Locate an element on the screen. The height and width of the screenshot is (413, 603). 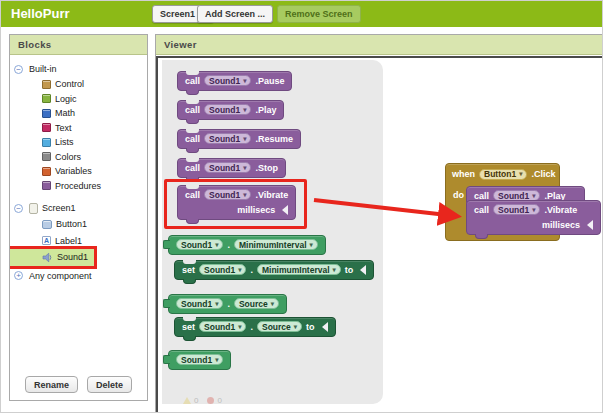
variables-category-icon is located at coordinates (46, 172).